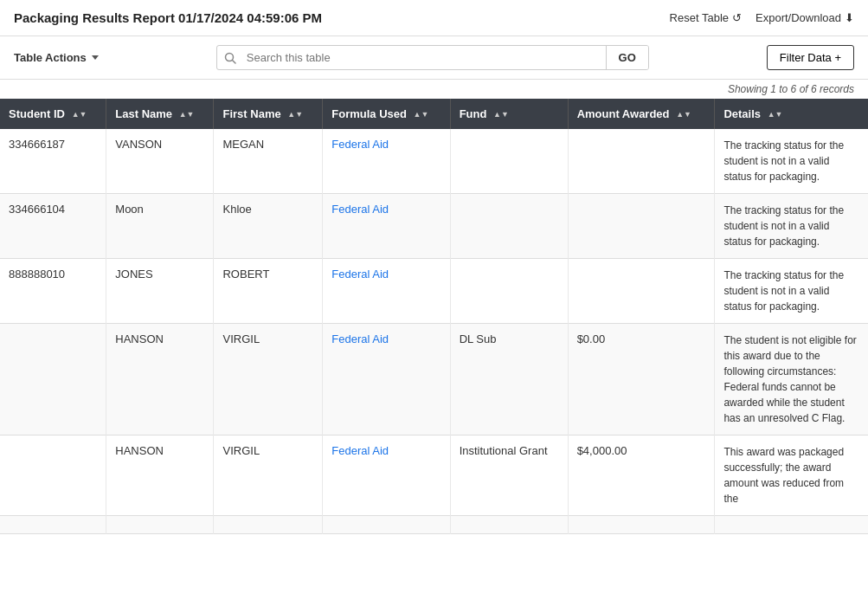  Describe the element at coordinates (54, 291) in the screenshot. I see `cell-student-id: 888888010` at that location.